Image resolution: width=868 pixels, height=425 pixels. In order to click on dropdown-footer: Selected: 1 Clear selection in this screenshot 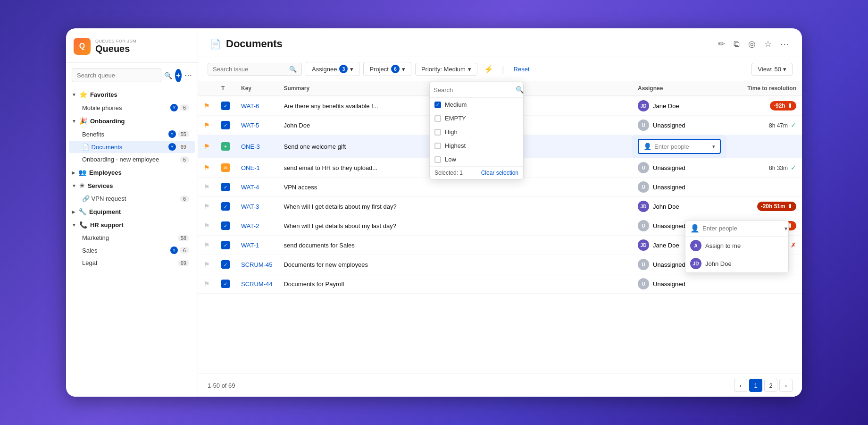, I will do `click(476, 173)`.